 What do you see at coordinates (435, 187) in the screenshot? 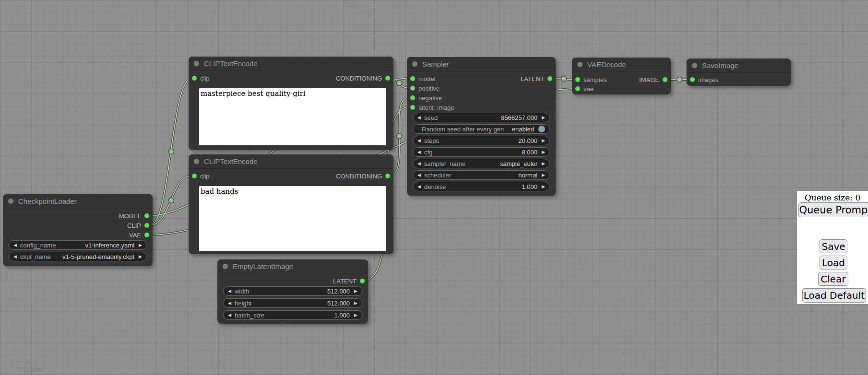
I see `widget-label: denoise` at bounding box center [435, 187].